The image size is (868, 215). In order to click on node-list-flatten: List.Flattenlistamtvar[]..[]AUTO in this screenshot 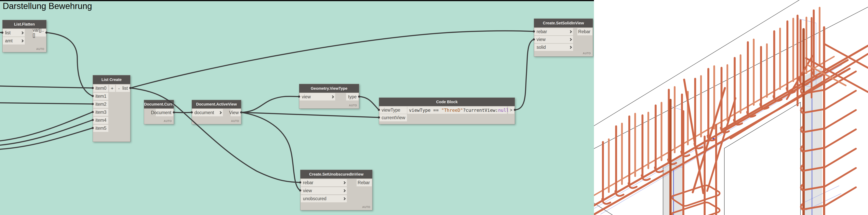, I will do `click(24, 36)`.